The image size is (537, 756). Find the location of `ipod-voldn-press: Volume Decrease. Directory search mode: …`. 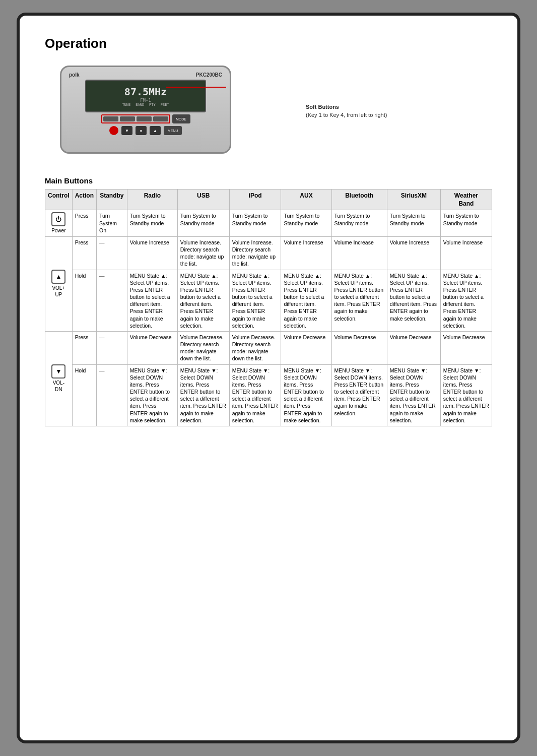

ipod-voldn-press: Volume Decrease. Directory search mode: … is located at coordinates (255, 348).